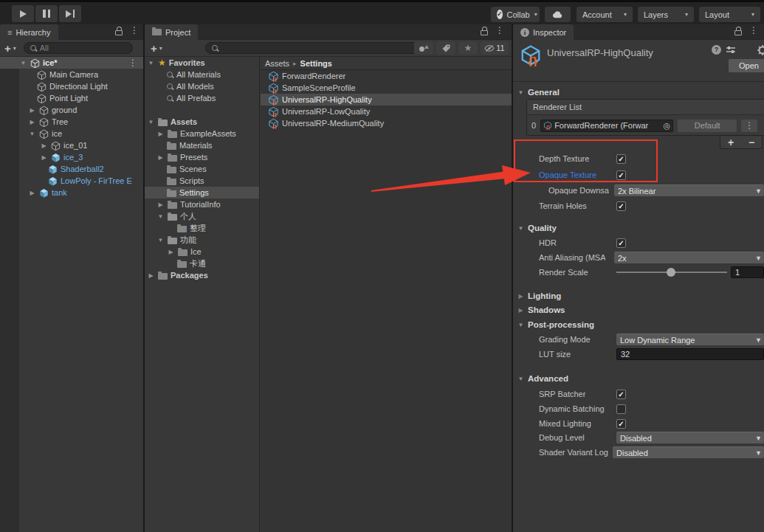 This screenshot has height=532, width=764. I want to click on opaque-downsampling-dropdown: 2x Bilinear ▼, so click(689, 190).